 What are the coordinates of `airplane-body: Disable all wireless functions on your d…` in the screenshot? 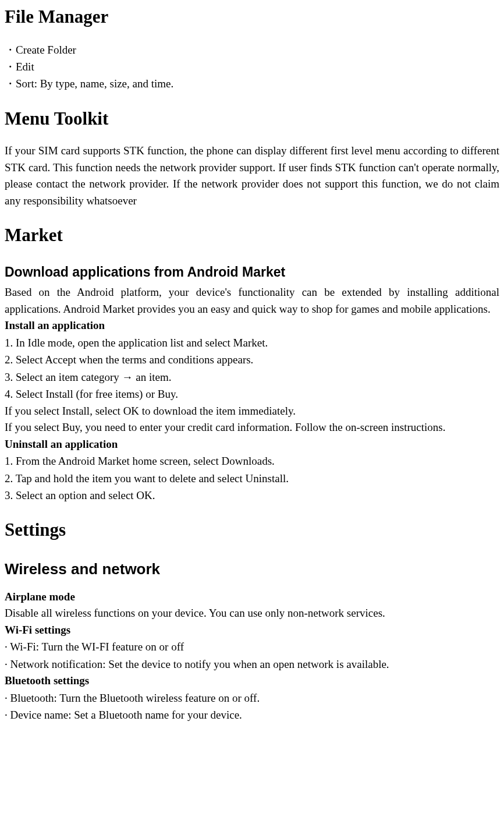 It's located at (252, 614).